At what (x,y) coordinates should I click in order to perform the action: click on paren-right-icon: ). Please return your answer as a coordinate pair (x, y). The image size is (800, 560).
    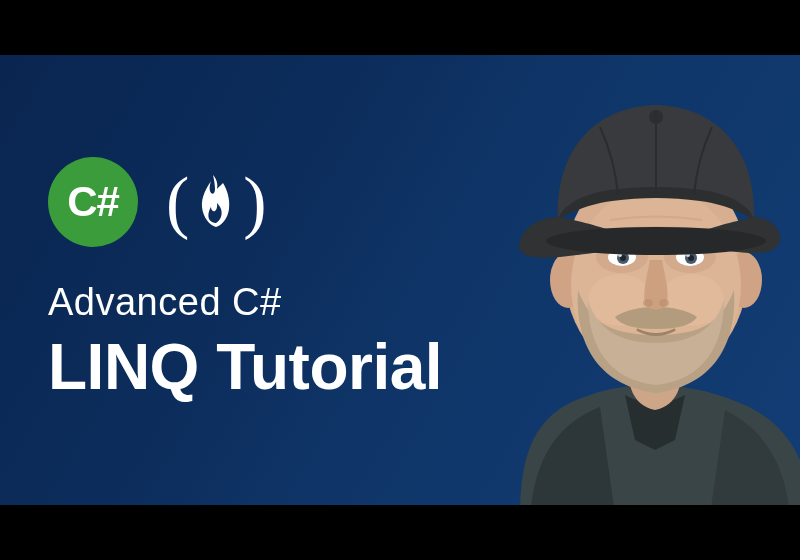
    Looking at the image, I should click on (254, 202).